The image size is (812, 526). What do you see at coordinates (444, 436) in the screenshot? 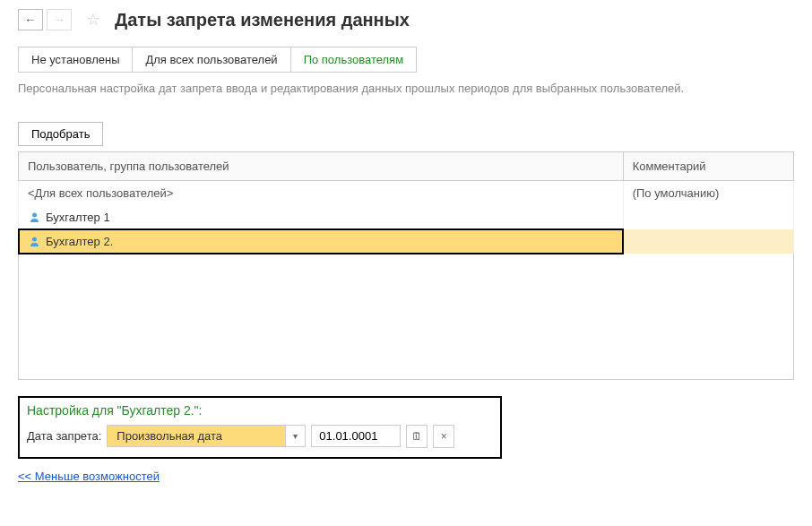
I see `clear-date-button: ×` at bounding box center [444, 436].